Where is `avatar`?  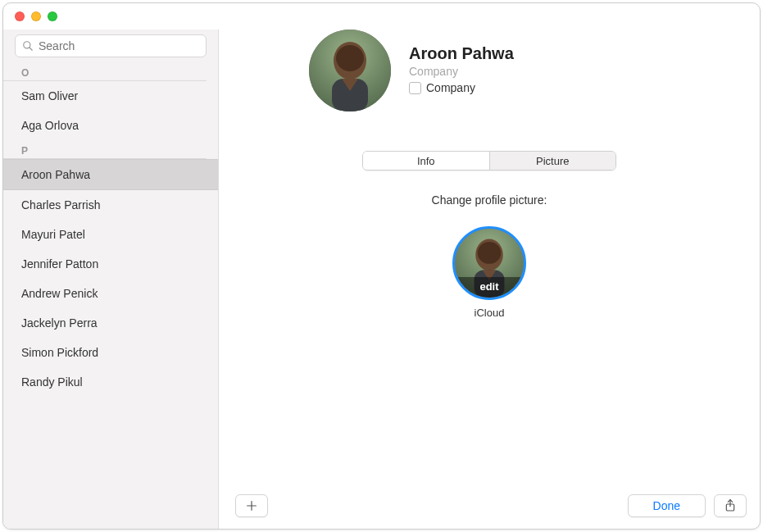 avatar is located at coordinates (350, 70).